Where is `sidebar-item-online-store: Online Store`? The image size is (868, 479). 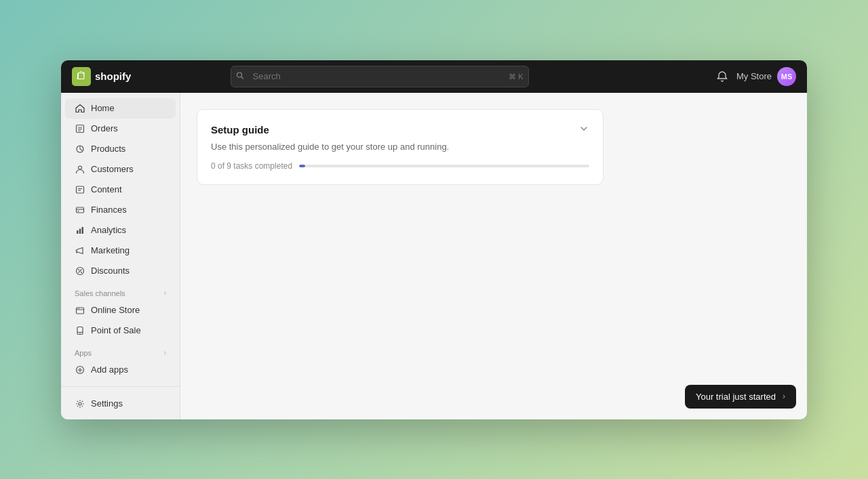
sidebar-item-online-store: Online Store is located at coordinates (121, 310).